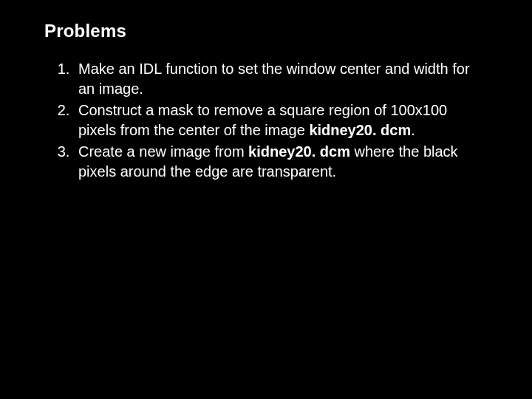 The height and width of the screenshot is (399, 532). What do you see at coordinates (413, 130) in the screenshot?
I see `problem-2-text-c: .` at bounding box center [413, 130].